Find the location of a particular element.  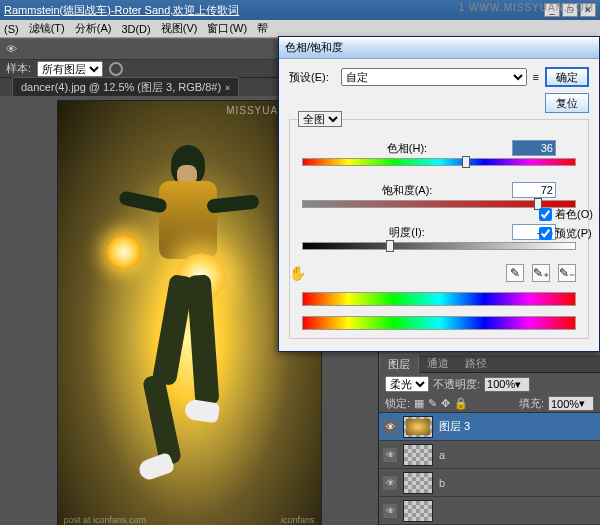

ring-icon is located at coordinates (116, 69).